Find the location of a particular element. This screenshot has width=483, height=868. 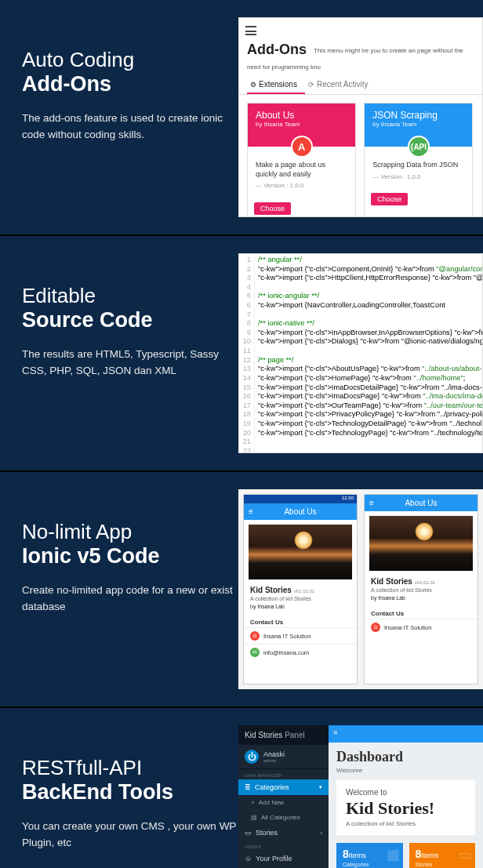

tab-recent: Recent Activity is located at coordinates (340, 85).